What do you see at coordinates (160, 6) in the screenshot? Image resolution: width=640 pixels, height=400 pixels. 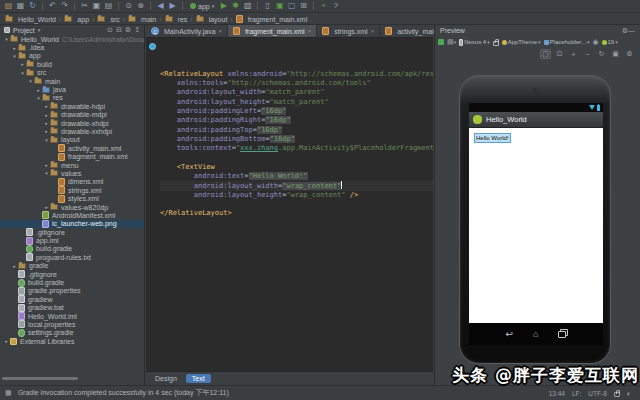 I see `back-icon: ◀` at bounding box center [160, 6].